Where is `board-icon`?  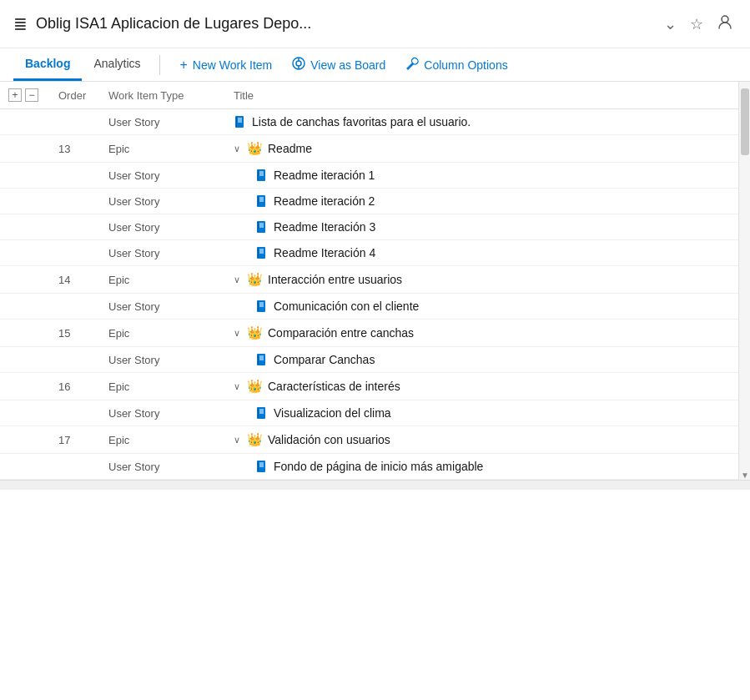
board-icon is located at coordinates (299, 65).